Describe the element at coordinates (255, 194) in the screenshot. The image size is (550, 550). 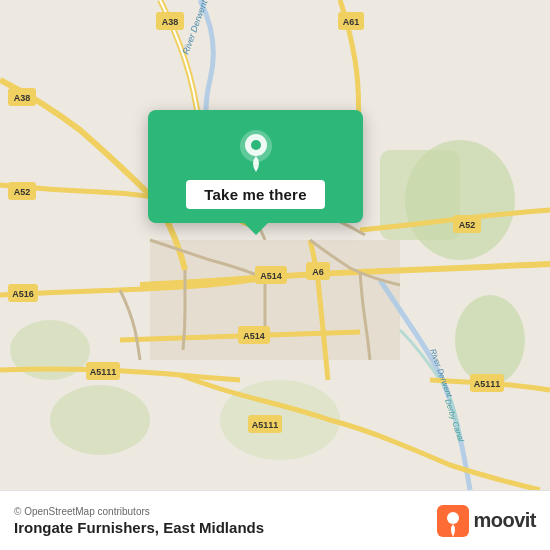
I see `take-me-there-button: Take me there` at that location.